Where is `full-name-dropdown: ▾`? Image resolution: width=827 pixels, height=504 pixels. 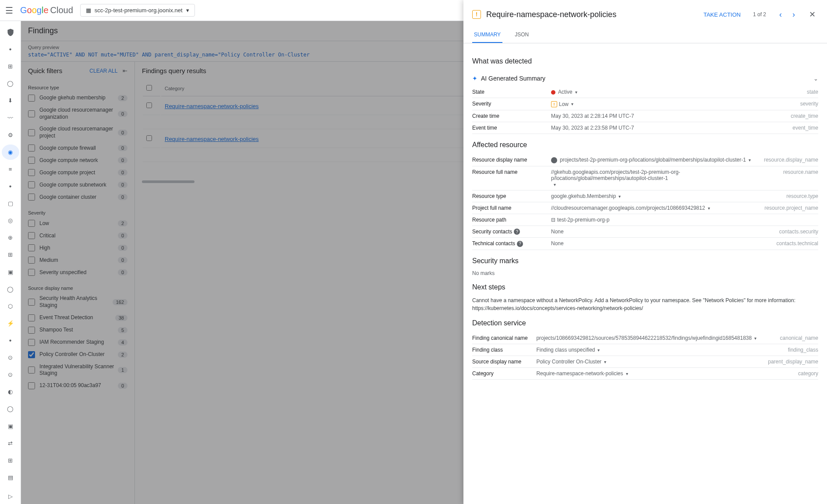 full-name-dropdown: ▾ is located at coordinates (555, 185).